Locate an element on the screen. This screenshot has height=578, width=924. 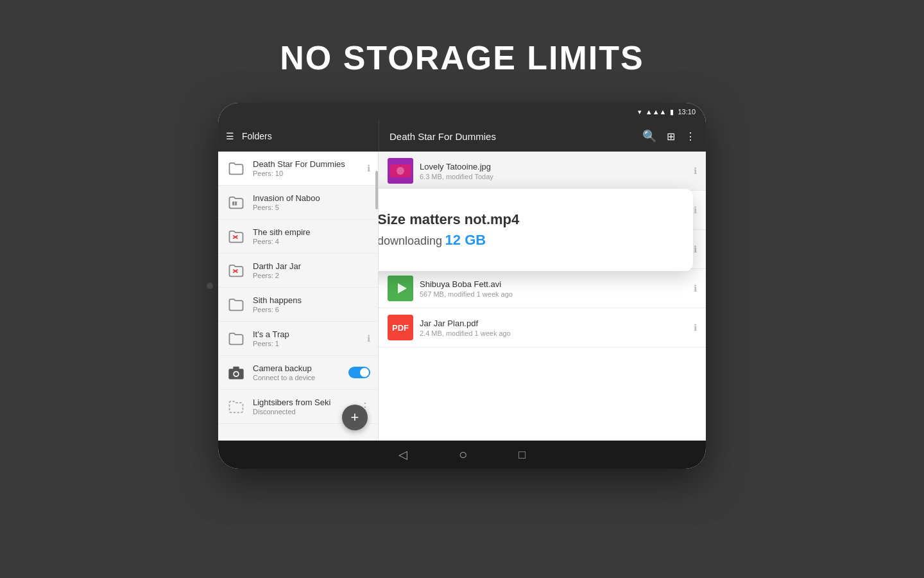
fab-button: + is located at coordinates (355, 417).